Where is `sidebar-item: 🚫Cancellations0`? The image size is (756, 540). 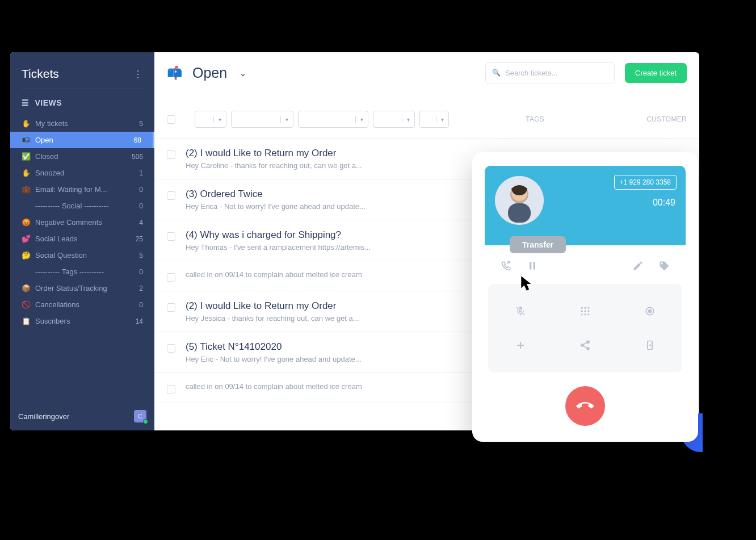 sidebar-item: 🚫Cancellations0 is located at coordinates (82, 304).